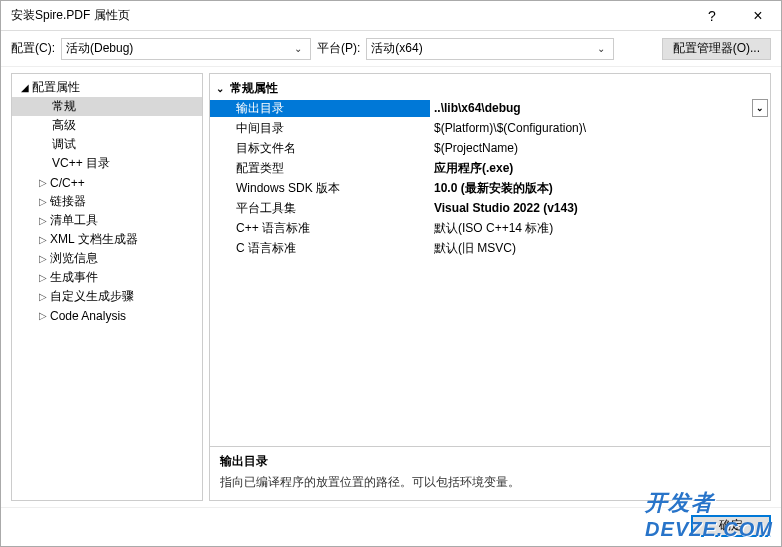 The height and width of the screenshot is (547, 782). Describe the element at coordinates (490, 148) in the screenshot. I see `property-row: 目标文件名$(ProjectName)` at that location.